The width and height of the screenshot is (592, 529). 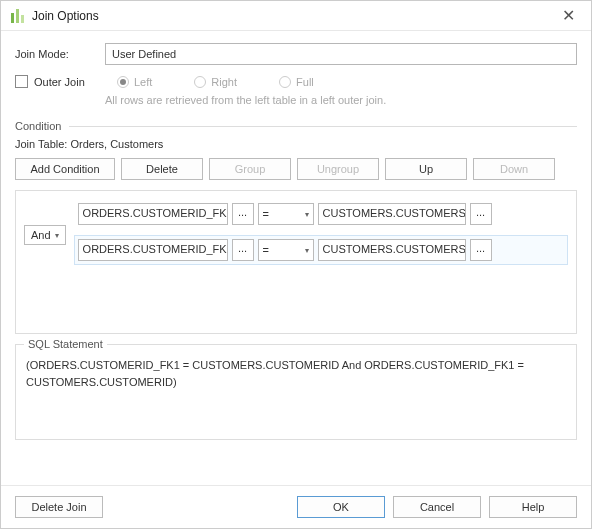 What do you see at coordinates (341, 507) in the screenshot?
I see `ok-button: OK` at bounding box center [341, 507].